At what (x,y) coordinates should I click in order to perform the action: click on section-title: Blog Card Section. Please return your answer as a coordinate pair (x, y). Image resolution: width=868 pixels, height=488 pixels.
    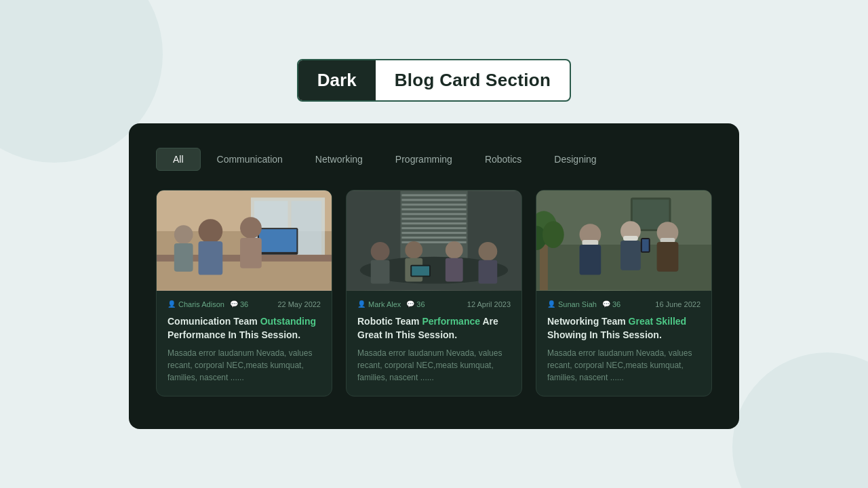
    Looking at the image, I should click on (473, 80).